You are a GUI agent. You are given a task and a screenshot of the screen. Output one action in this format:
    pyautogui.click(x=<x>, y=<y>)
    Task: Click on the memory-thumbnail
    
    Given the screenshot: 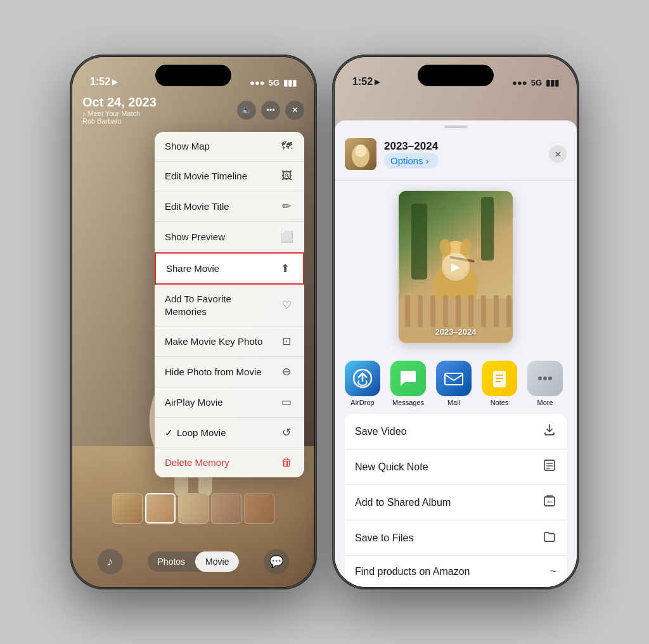 What is the action you would take?
    pyautogui.click(x=361, y=154)
    